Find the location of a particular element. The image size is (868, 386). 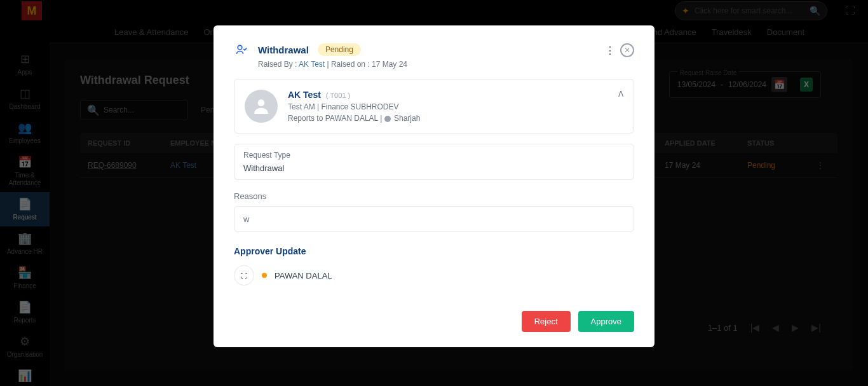

employee-code: ( T001 ) is located at coordinates (338, 95).